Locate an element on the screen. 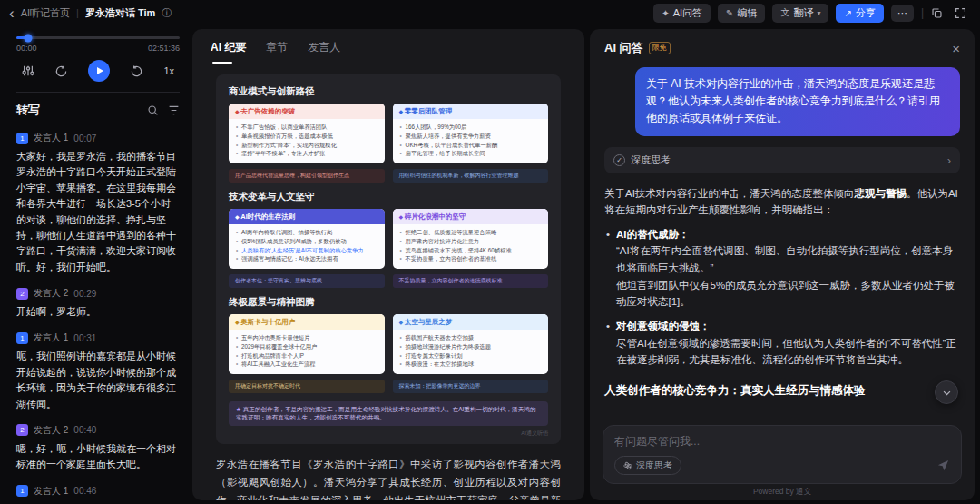  atom-icon is located at coordinates (628, 466).